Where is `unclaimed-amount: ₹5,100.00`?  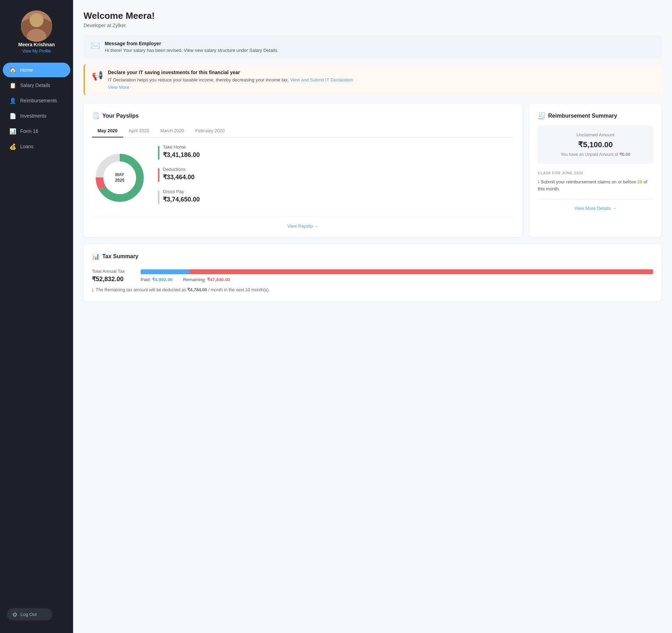 unclaimed-amount: ₹5,100.00 is located at coordinates (595, 145).